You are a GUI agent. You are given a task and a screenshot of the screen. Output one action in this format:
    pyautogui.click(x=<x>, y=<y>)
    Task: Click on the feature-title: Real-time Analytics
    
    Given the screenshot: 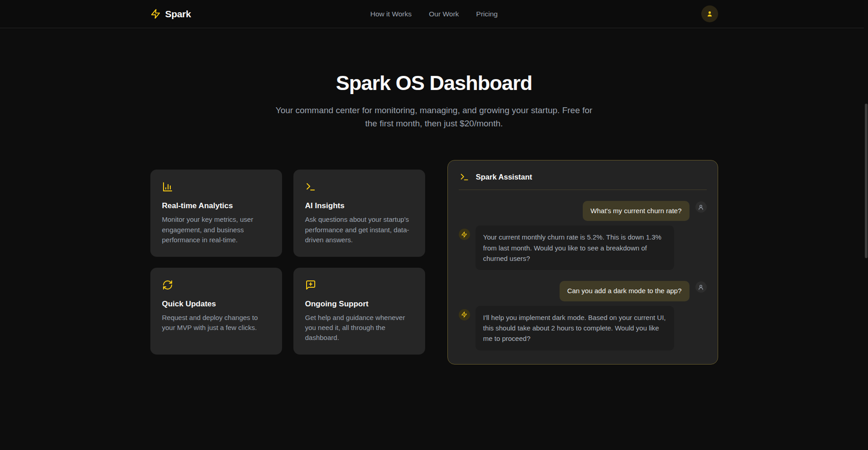 What is the action you would take?
    pyautogui.click(x=216, y=206)
    